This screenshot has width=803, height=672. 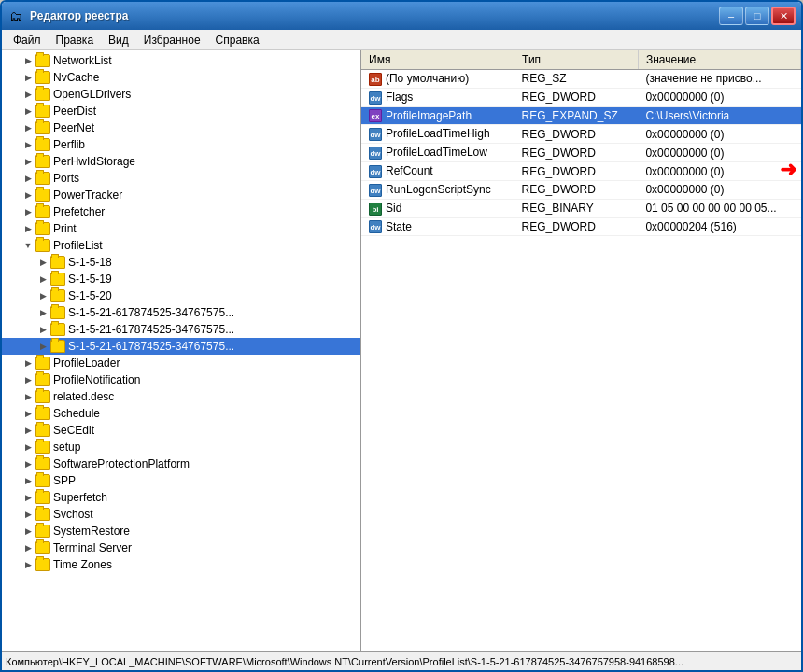 I want to click on tree-item: ▶SystemRestore, so click(x=181, y=531).